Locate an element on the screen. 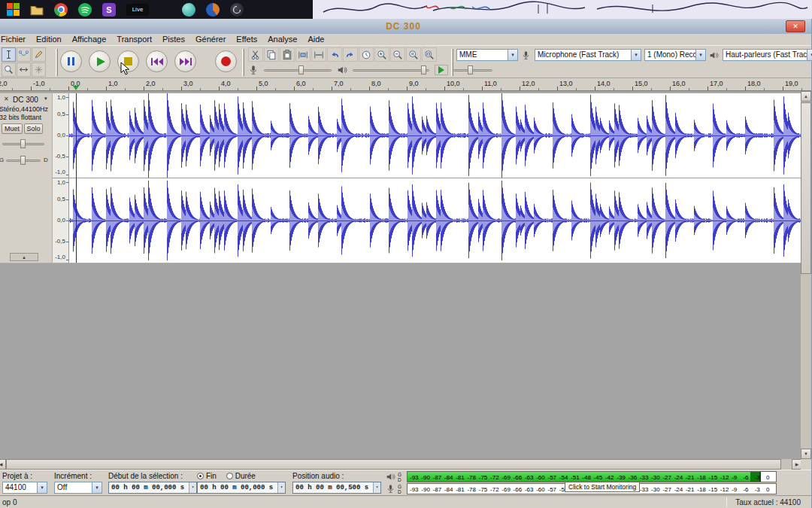  scroll-down-icon: ▼ is located at coordinates (806, 454).